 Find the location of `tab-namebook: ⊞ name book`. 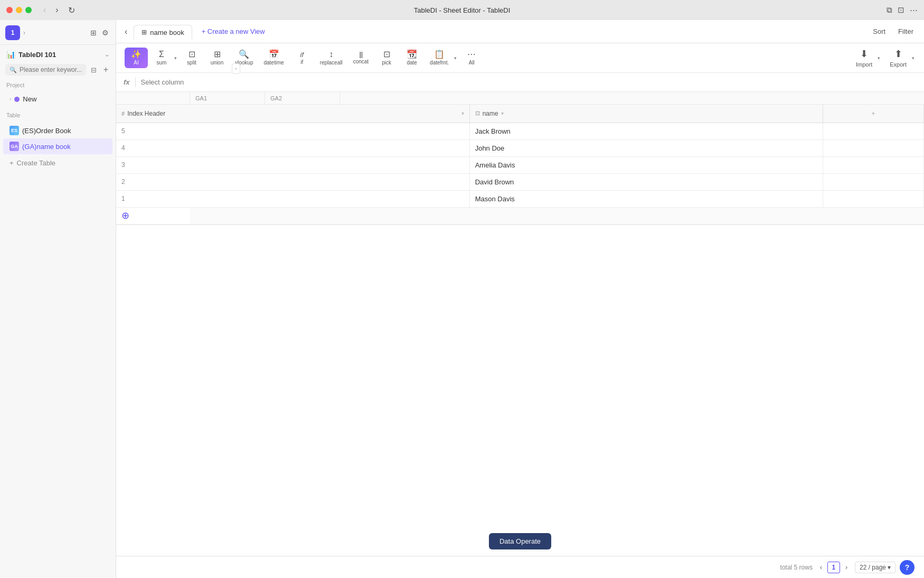

tab-namebook: ⊞ name book is located at coordinates (163, 32).